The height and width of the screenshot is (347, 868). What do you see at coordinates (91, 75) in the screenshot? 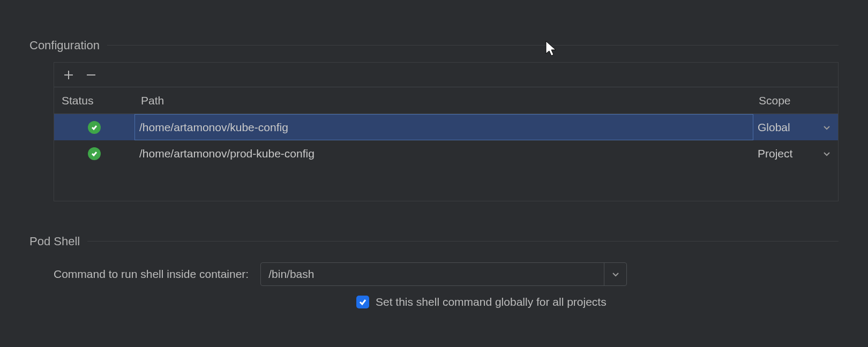
I see `remove-button` at bounding box center [91, 75].